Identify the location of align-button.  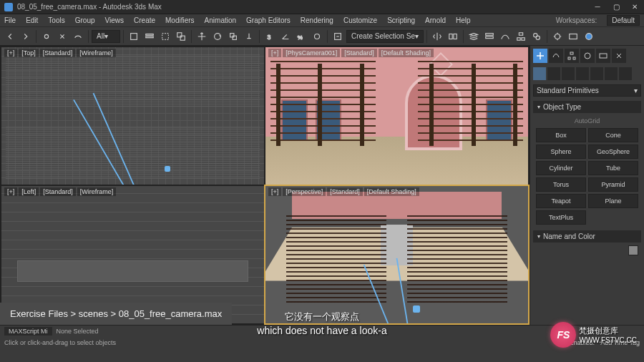
(453, 36).